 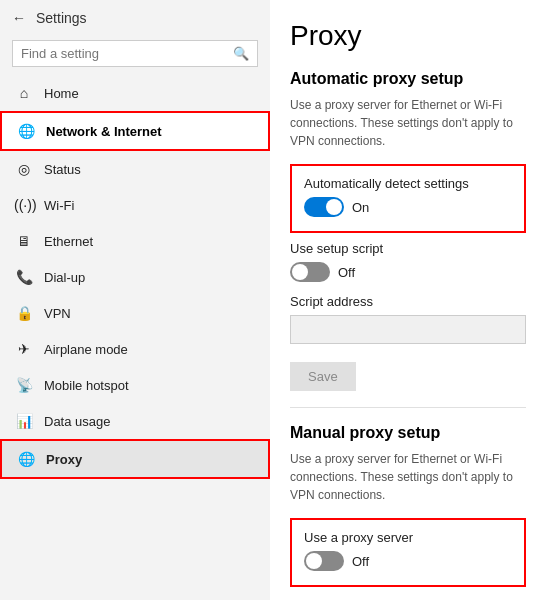 I want to click on search-box: 🔍, so click(x=135, y=54).